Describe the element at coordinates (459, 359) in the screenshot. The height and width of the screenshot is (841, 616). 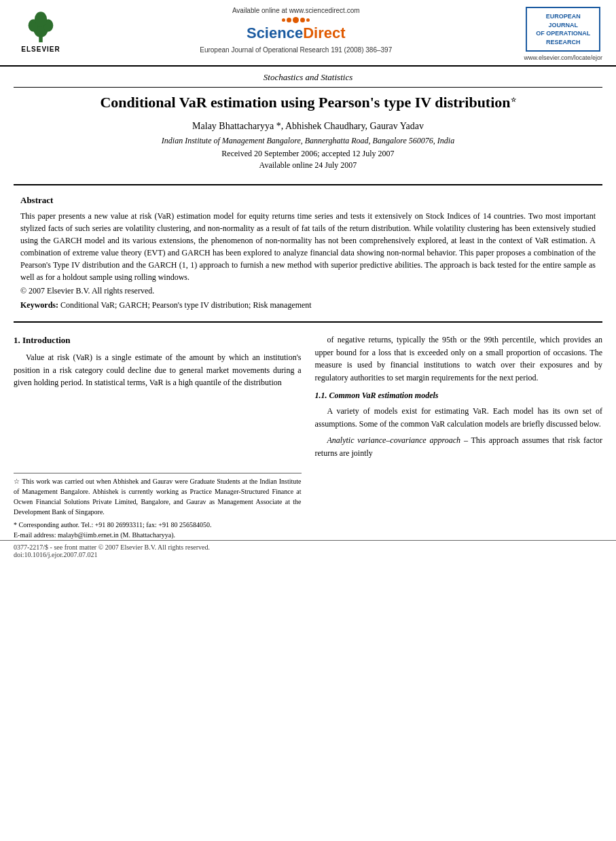
I see `right-p1: of negative returns, typically the 95th …` at that location.